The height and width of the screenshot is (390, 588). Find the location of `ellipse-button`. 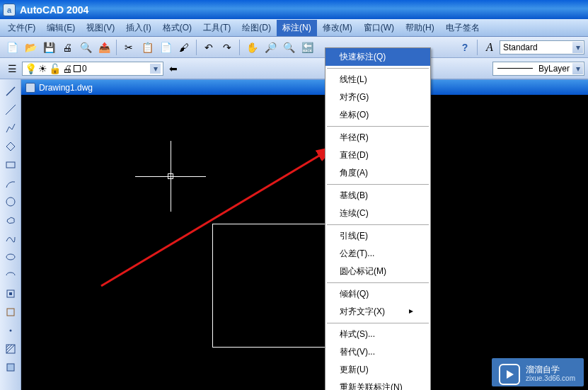

ellipse-button is located at coordinates (11, 257).